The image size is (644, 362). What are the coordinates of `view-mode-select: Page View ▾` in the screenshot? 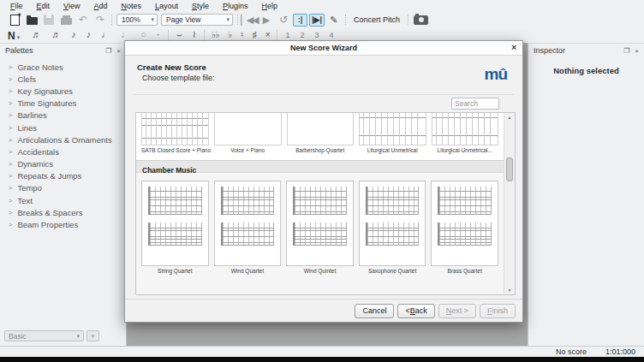 It's located at (197, 20).